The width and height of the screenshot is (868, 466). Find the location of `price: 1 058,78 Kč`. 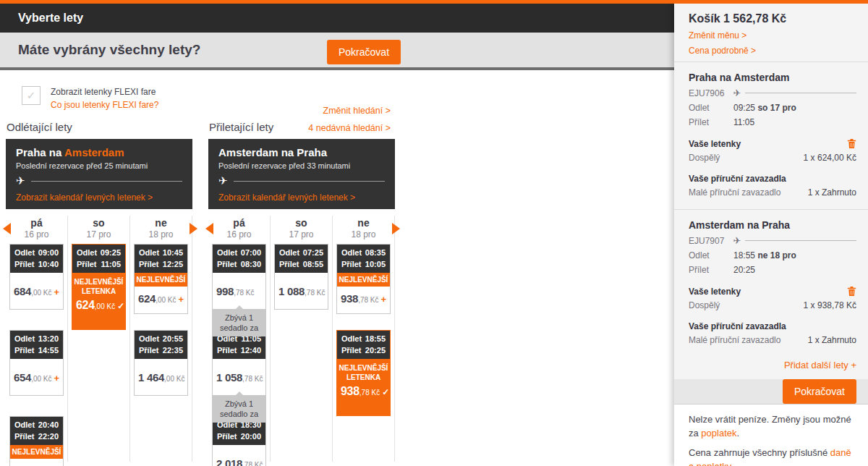

price: 1 058,78 Kč is located at coordinates (239, 377).